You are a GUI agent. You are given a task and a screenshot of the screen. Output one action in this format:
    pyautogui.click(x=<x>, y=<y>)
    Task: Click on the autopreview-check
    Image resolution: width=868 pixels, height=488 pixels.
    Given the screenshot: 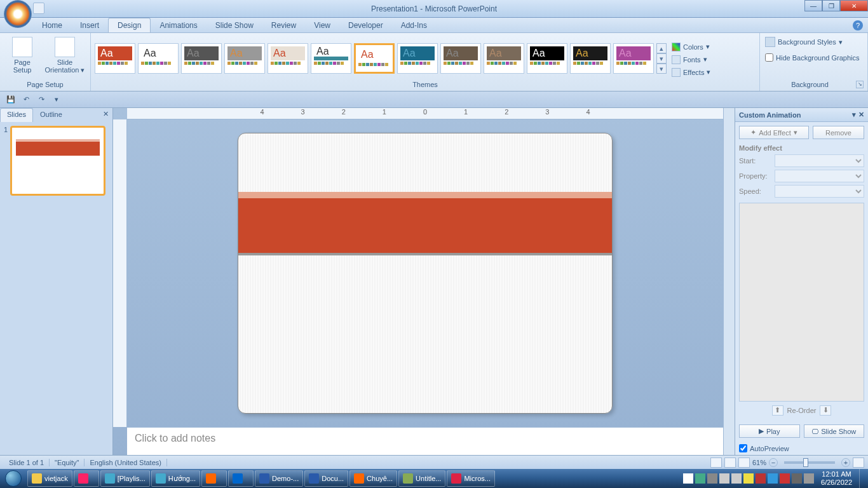 What is the action you would take?
    pyautogui.click(x=743, y=449)
    